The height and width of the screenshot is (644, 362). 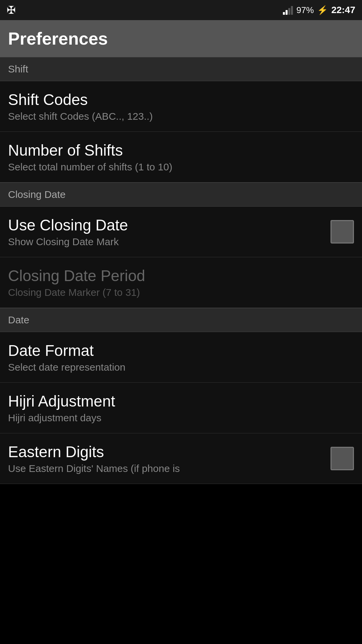 What do you see at coordinates (181, 401) in the screenshot?
I see `pref-item-title-hijri-adjustment: Hijri Adjustment` at bounding box center [181, 401].